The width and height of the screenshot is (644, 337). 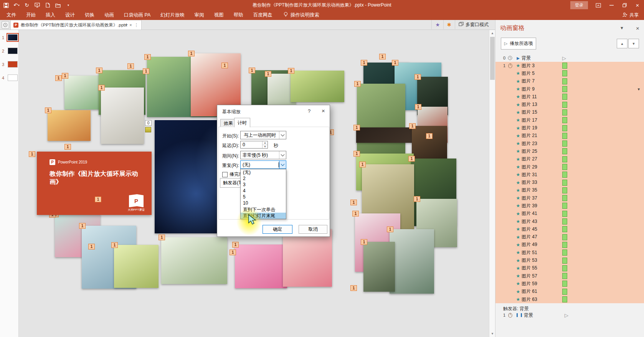 What do you see at coordinates (90, 15) in the screenshot?
I see `ribbon-tab-5: 切换` at bounding box center [90, 15].